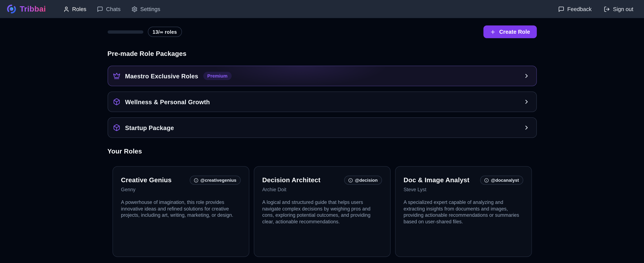 This screenshot has width=644, height=263. What do you see at coordinates (575, 9) in the screenshot?
I see `feedback-button: Feedback` at bounding box center [575, 9].